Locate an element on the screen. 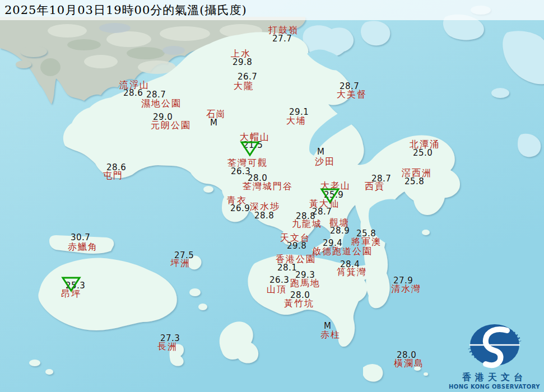 The image size is (544, 392). station-name: 黃竹坑 is located at coordinates (299, 304).